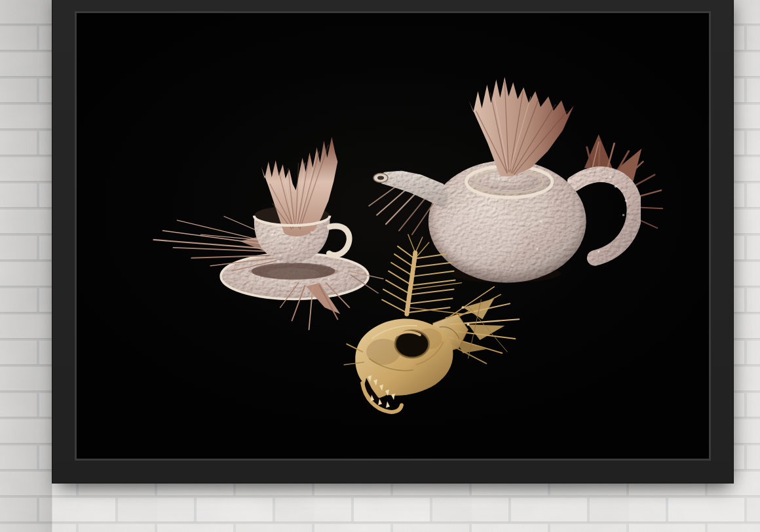 The width and height of the screenshot is (760, 532). What do you see at coordinates (522, 126) in the screenshot?
I see `lid-knob-tail-fin` at bounding box center [522, 126].